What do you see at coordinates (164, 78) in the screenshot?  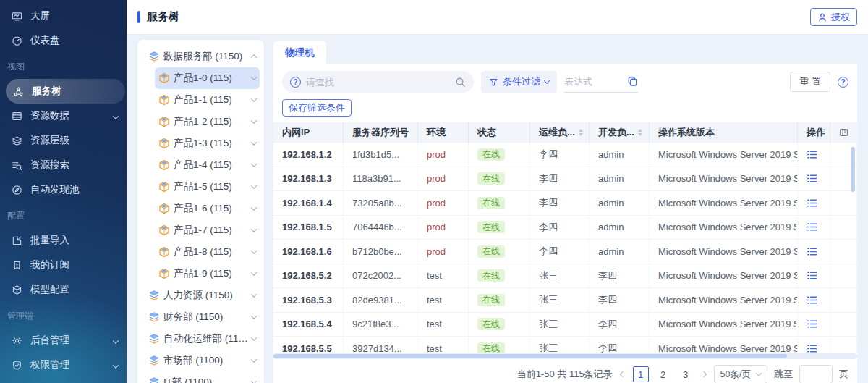 I see `product-cube-icon` at bounding box center [164, 78].